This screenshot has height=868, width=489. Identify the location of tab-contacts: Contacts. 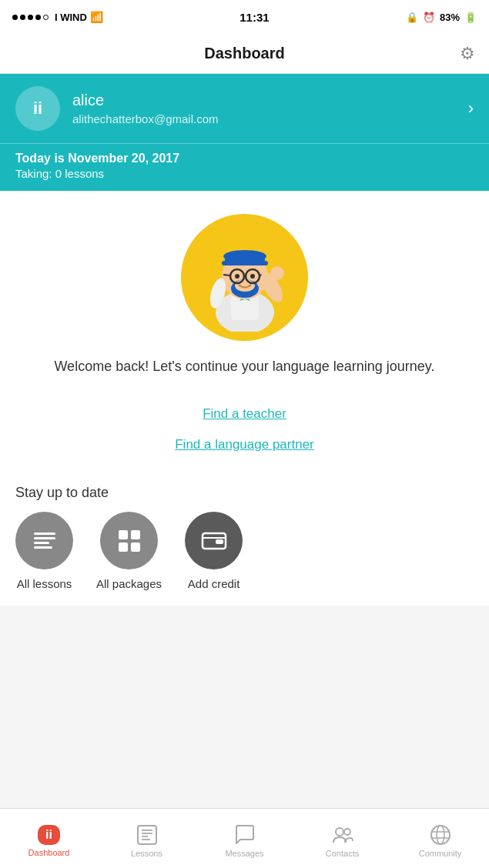
(342, 839).